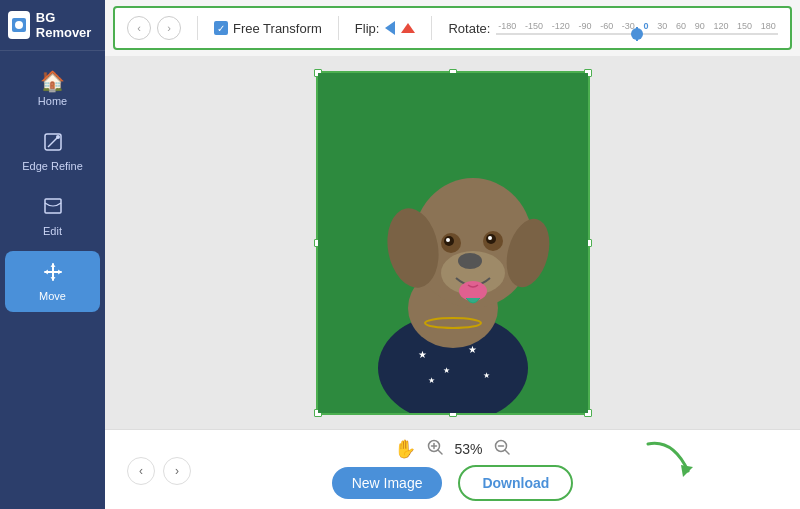  I want to click on move-icon, so click(53, 274).